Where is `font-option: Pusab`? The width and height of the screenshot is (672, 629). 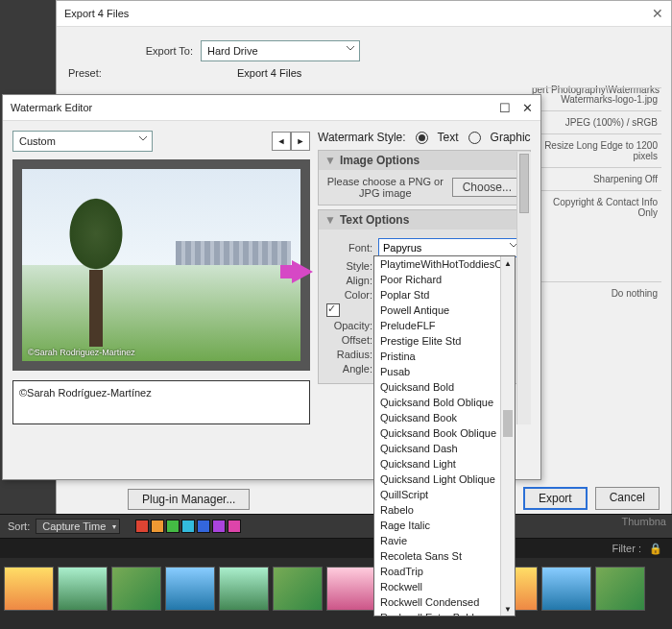 font-option: Pusab is located at coordinates (444, 372).